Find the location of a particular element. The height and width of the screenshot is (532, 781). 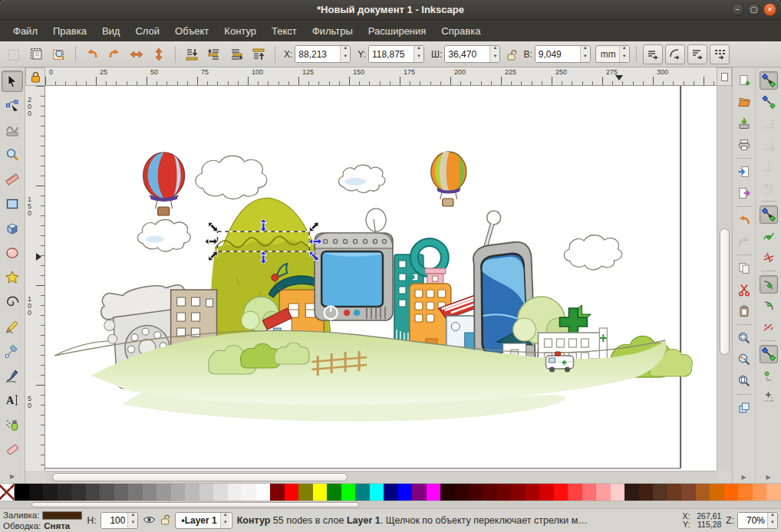

y-spin-arrows: ▲▼ is located at coordinates (419, 54).